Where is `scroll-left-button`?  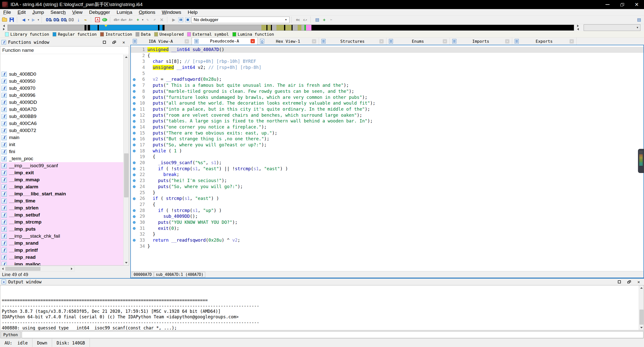
scroll-left-button is located at coordinates (3, 269).